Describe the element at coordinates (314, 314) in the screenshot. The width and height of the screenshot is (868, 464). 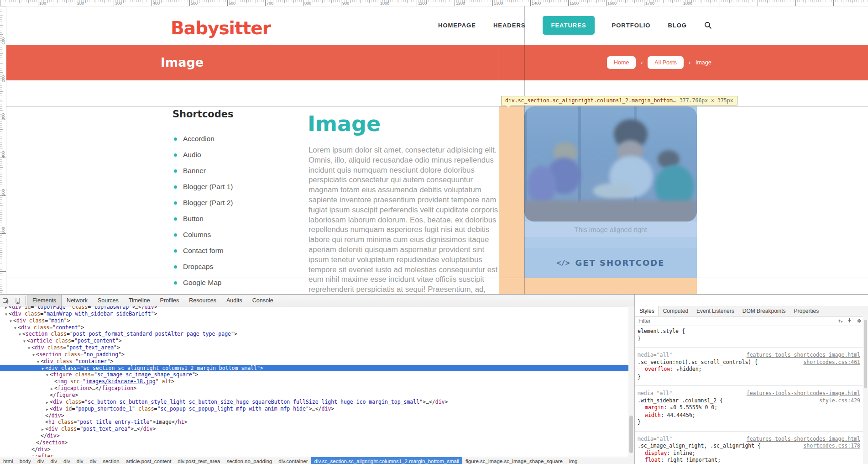
I see `tree-row: ▼<div class="mainWrap with_sidebar sideB…` at that location.